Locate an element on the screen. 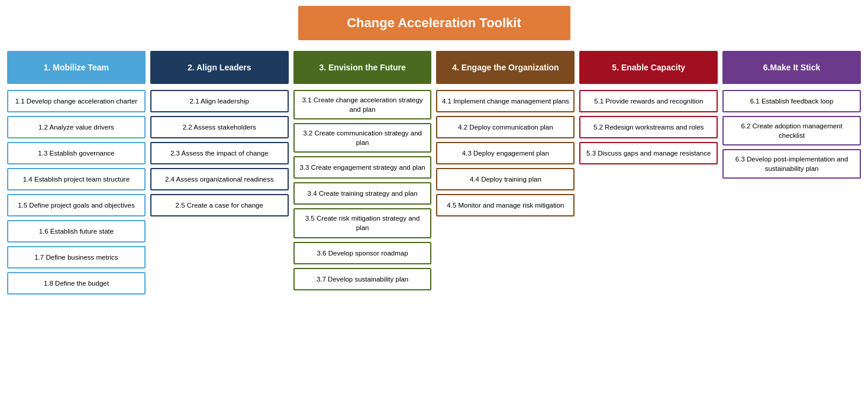 The height and width of the screenshot is (414, 868). col-header-col3: 3. Envision the Future is located at coordinates (363, 67).